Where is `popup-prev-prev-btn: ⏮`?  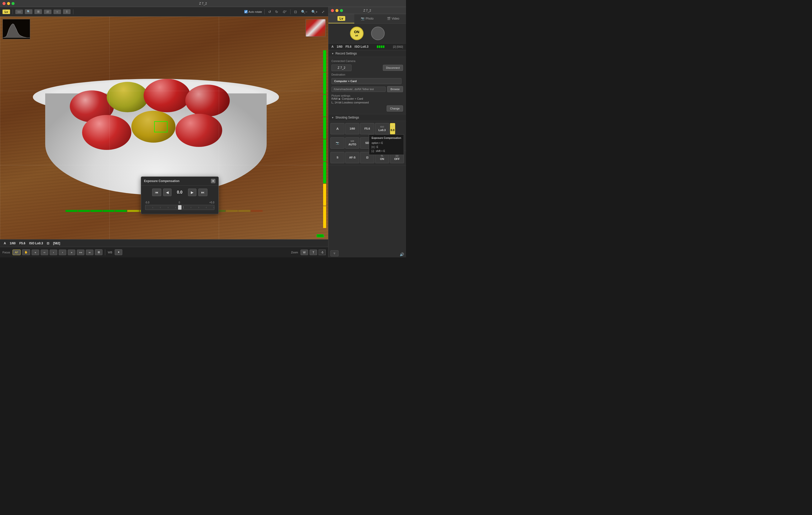
popup-prev-prev-btn: ⏮ is located at coordinates (156, 192).